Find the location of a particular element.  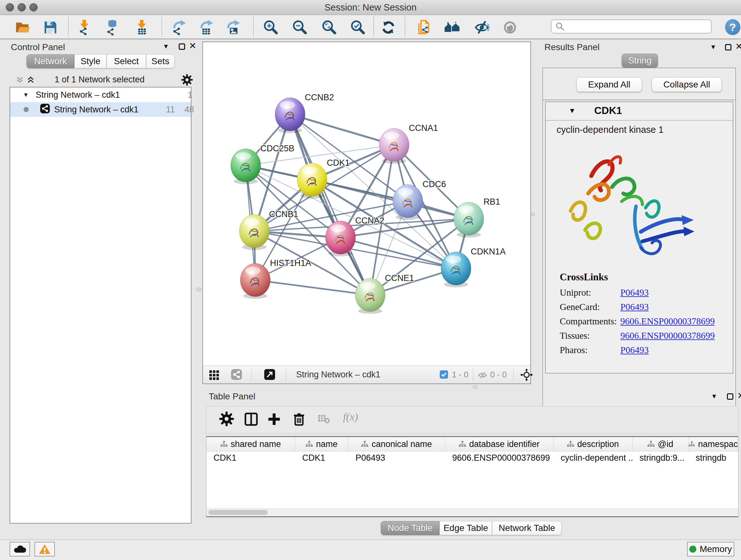

node-label: CCNB1 is located at coordinates (284, 214).